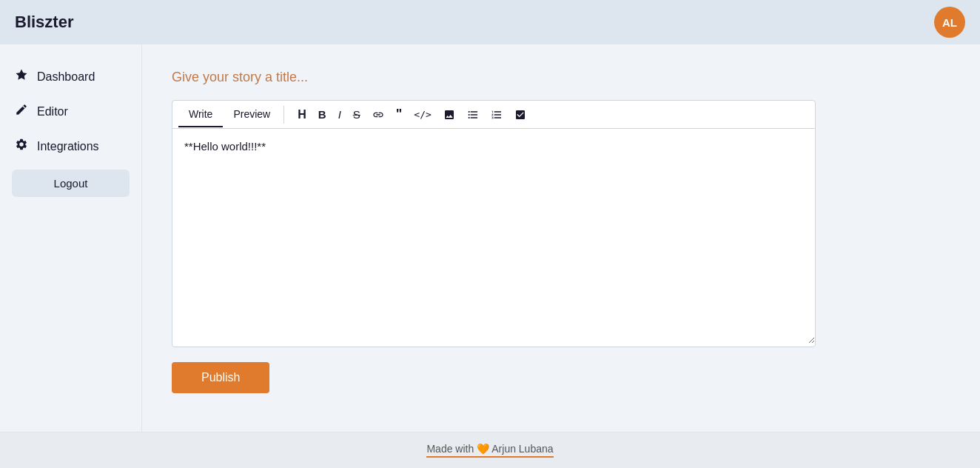 The height and width of the screenshot is (468, 980). I want to click on sidebar-item-editor: Editor, so click(71, 111).